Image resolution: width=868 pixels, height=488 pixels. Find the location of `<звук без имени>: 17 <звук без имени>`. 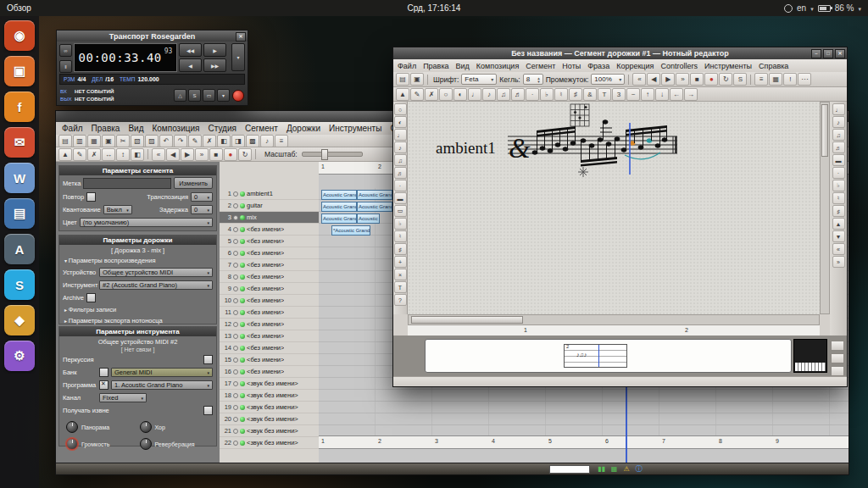

<звук без имени>: 17 <звук без имени> is located at coordinates (270, 384).